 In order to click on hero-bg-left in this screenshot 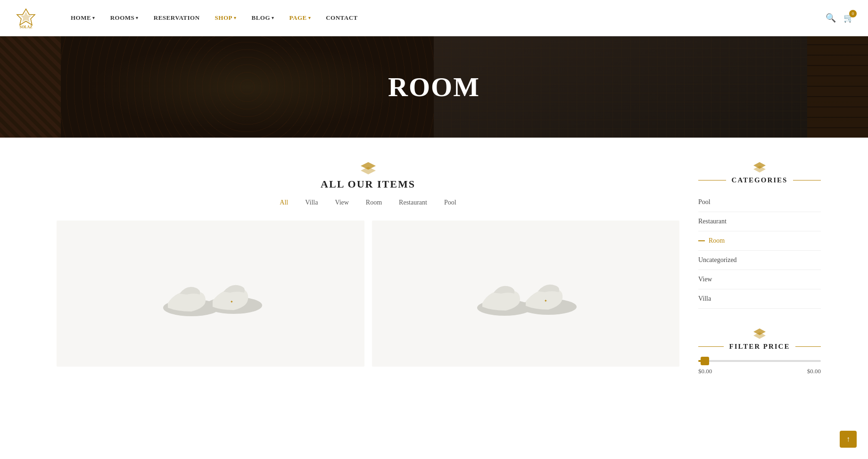, I will do `click(30, 87)`.